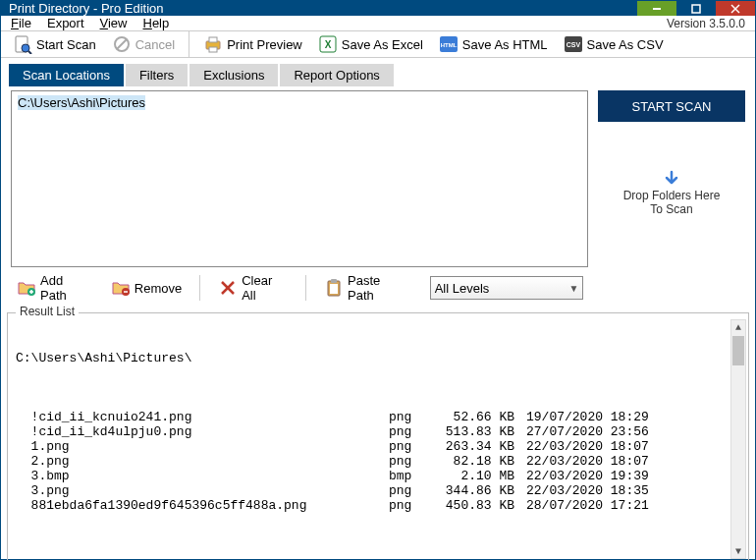 The image size is (756, 560). I want to click on menu-help: Help, so click(157, 24).